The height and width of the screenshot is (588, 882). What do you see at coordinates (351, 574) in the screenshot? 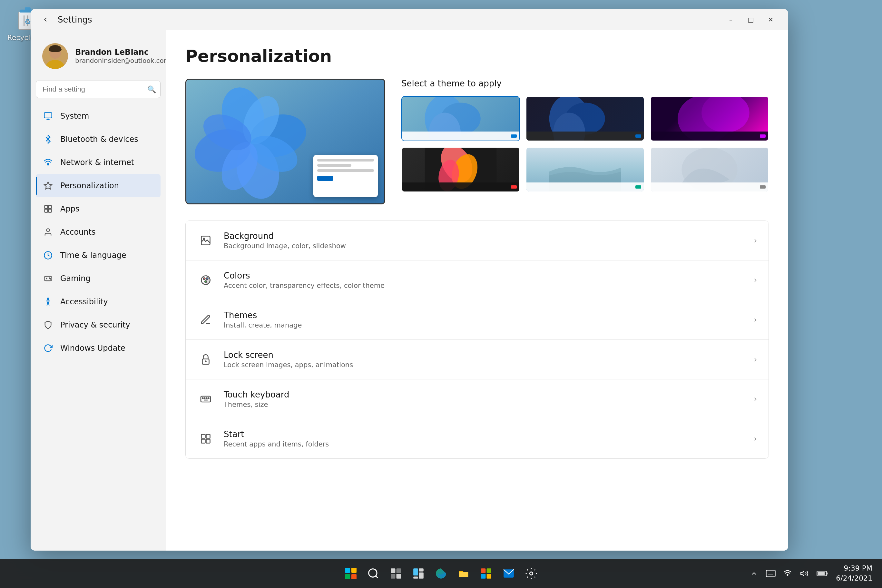
I see `start-button` at bounding box center [351, 574].